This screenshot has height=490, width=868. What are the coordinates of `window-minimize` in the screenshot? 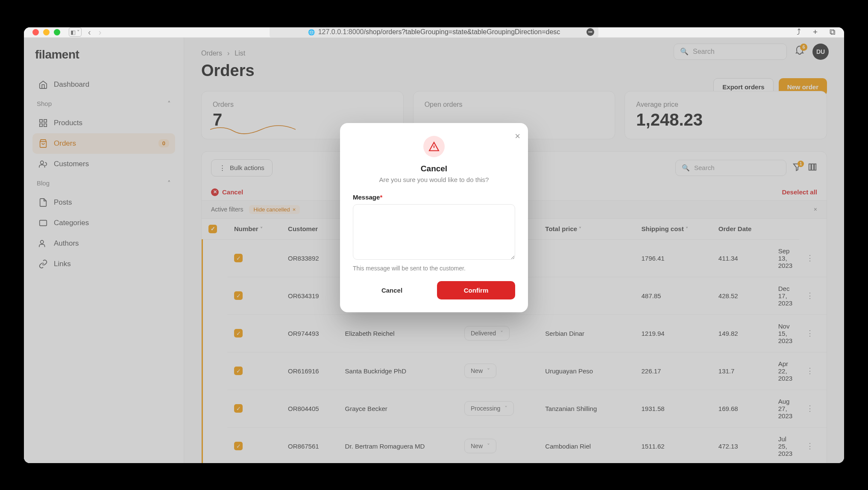 It's located at (46, 32).